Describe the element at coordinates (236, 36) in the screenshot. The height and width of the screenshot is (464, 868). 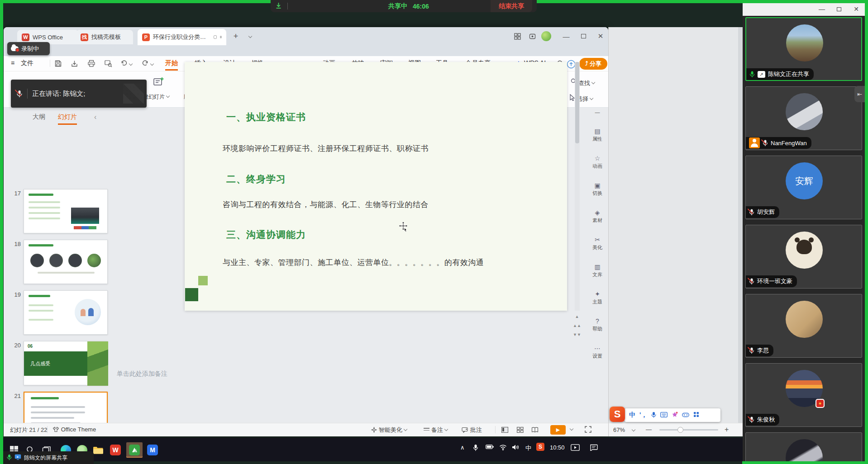
I see `new-tab-button: +` at that location.